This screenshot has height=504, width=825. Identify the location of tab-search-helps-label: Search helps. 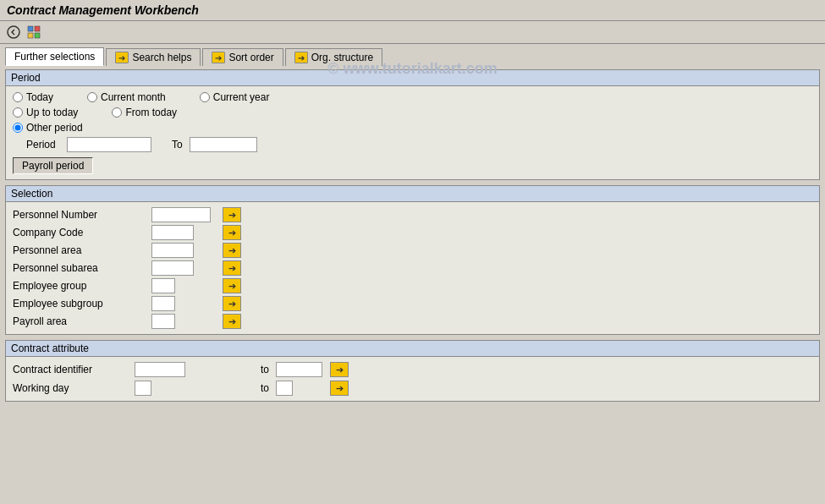
(162, 58).